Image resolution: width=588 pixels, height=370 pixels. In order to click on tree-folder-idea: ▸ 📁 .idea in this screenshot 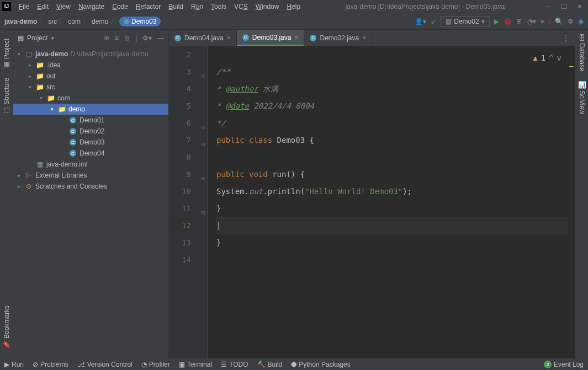, I will do `click(91, 65)`.